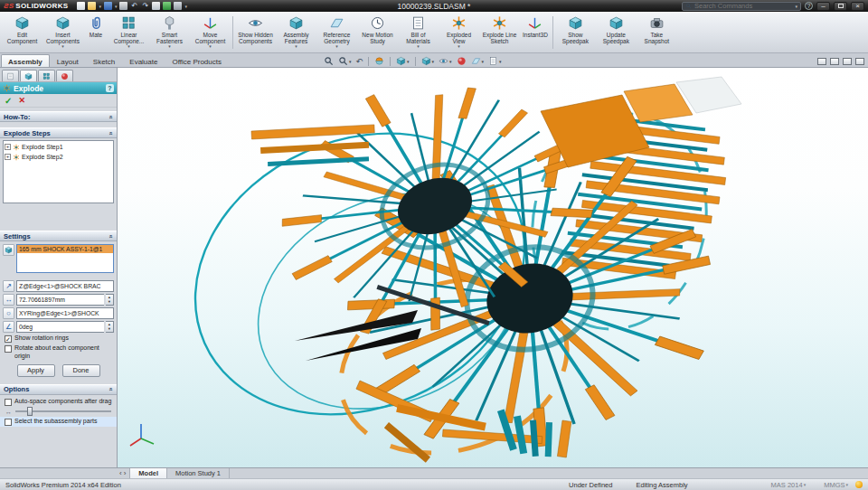 The width and height of the screenshot is (868, 490). I want to click on close-button: ×, so click(857, 6).